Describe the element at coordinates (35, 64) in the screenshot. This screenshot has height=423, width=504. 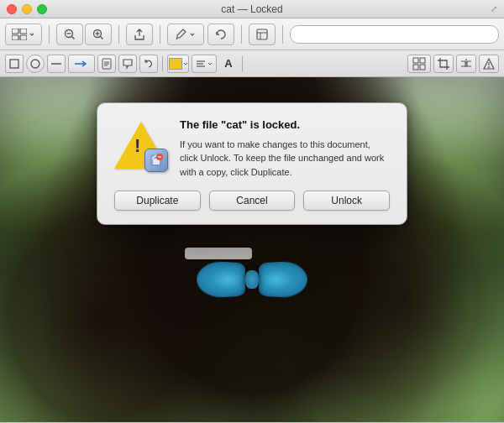
I see `oval-tool` at that location.